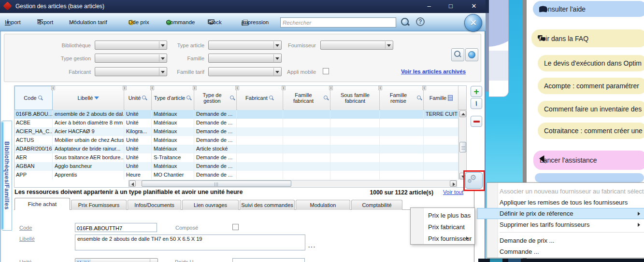 This screenshot has width=644, height=262. I want to click on column-header-9: Famille, so click(442, 98).